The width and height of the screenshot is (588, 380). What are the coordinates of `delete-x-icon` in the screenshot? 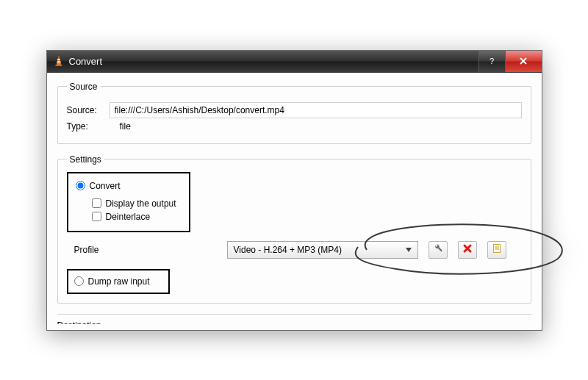 It's located at (467, 250).